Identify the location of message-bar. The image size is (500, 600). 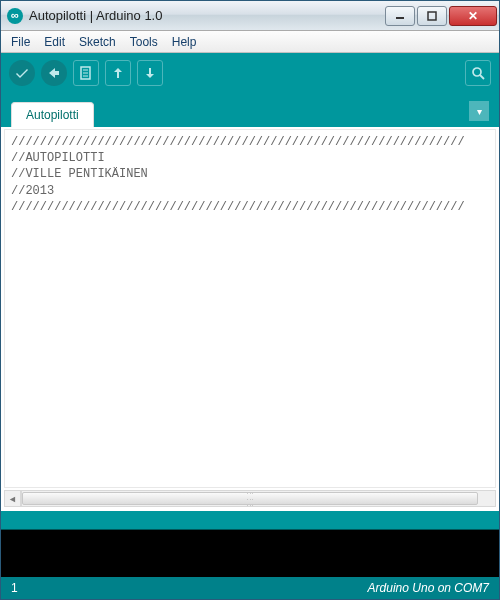
(250, 520).